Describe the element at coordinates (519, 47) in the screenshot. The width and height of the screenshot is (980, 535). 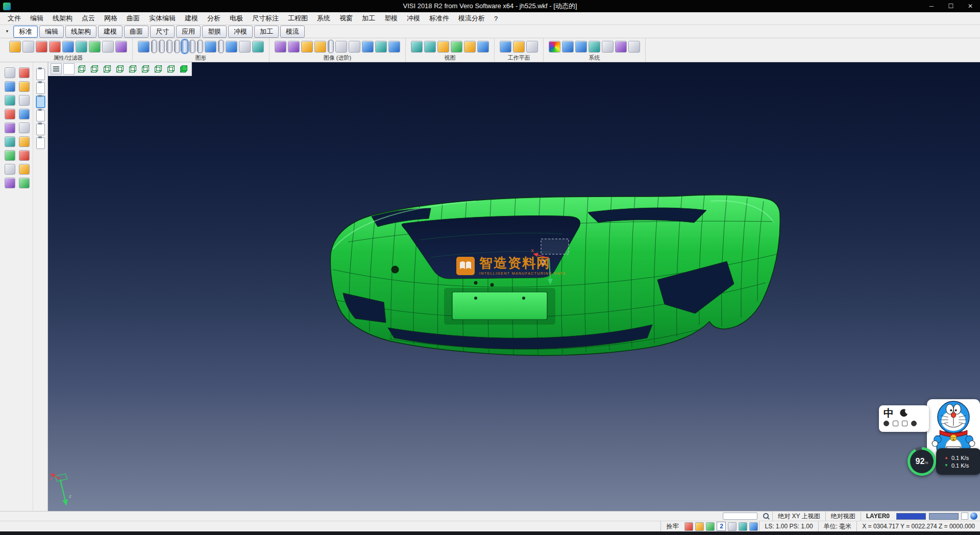
I see `workplane-axes-icon` at that location.